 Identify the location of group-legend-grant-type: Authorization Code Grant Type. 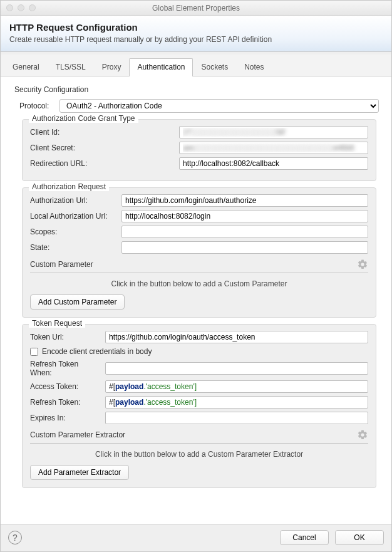
(84, 118).